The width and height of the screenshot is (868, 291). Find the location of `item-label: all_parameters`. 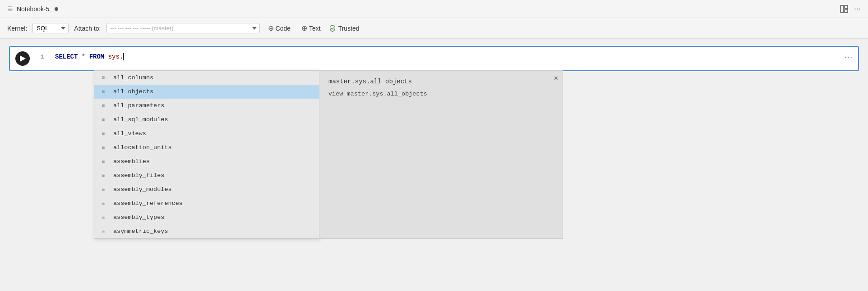

item-label: all_parameters is located at coordinates (139, 105).